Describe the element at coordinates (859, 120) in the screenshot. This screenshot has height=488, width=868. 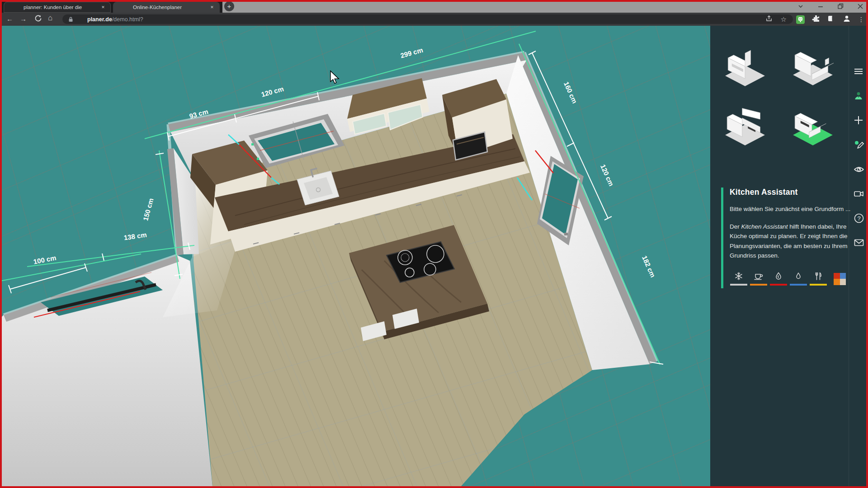
I see `add-icon` at that location.